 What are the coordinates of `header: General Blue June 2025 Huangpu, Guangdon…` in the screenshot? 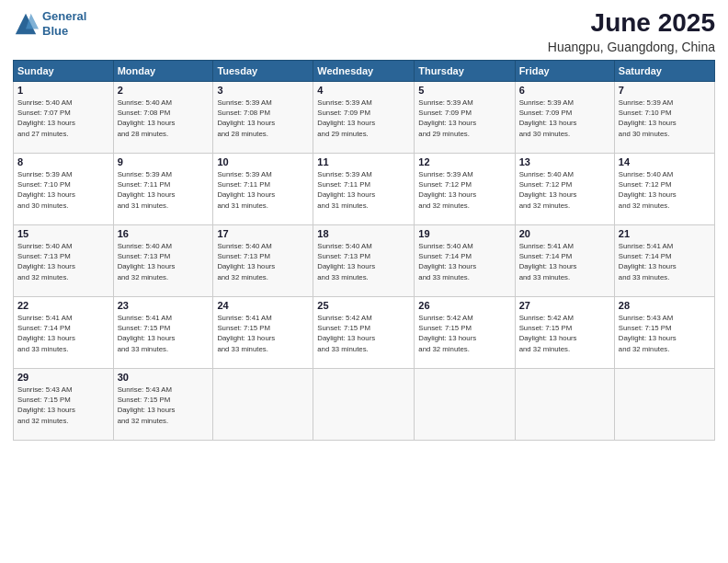 It's located at (364, 31).